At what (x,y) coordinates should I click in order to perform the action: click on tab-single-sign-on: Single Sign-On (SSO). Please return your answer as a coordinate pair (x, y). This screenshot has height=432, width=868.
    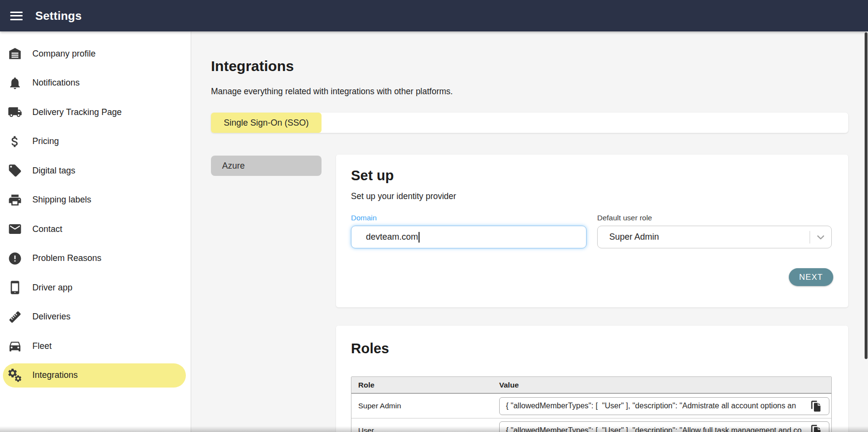
    Looking at the image, I should click on (266, 123).